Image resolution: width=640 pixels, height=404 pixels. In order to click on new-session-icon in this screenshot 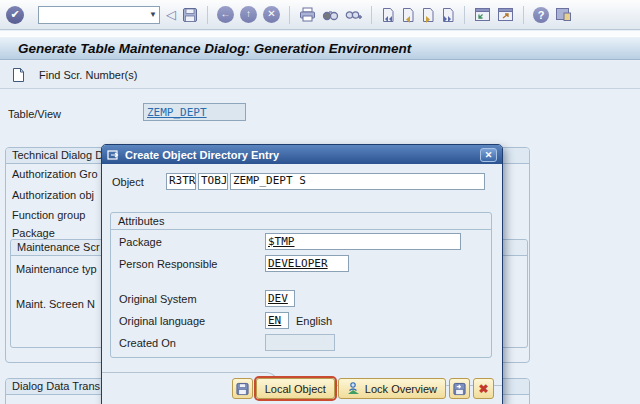, I will do `click(482, 14)`.